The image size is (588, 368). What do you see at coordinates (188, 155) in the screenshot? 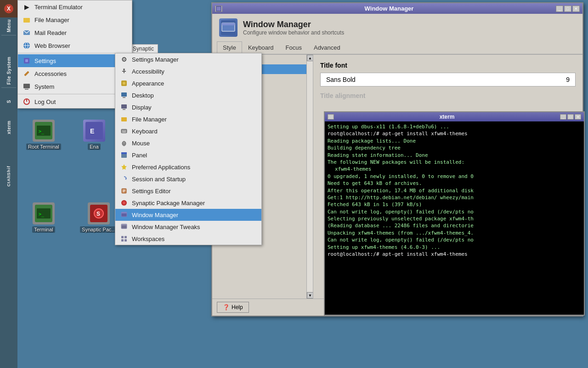
I see `submenu-panel: Panel` at bounding box center [188, 155].